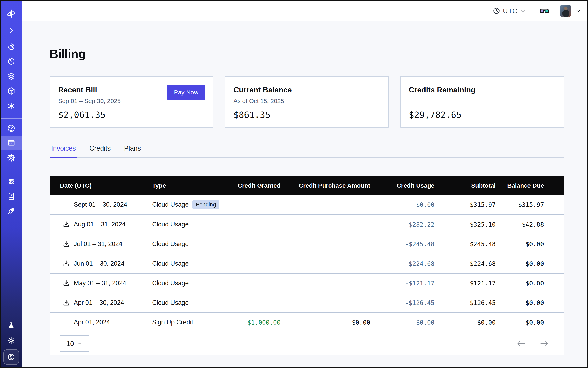 The height and width of the screenshot is (368, 588). What do you see at coordinates (326, 185) in the screenshot?
I see `column-header-credit-purchase: Credit Purchase Amount` at bounding box center [326, 185].